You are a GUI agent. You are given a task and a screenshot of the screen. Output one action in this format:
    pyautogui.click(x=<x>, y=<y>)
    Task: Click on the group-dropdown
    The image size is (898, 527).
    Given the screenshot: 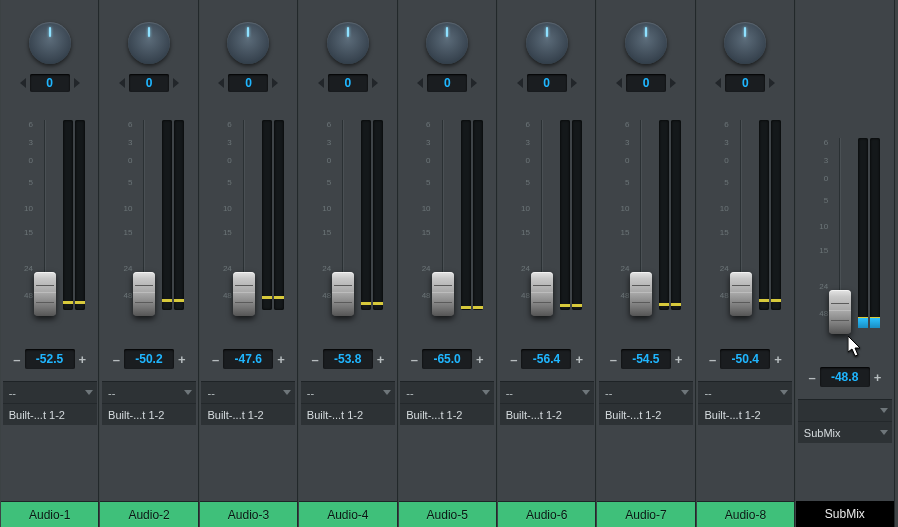 What is the action you would take?
    pyautogui.click(x=845, y=410)
    